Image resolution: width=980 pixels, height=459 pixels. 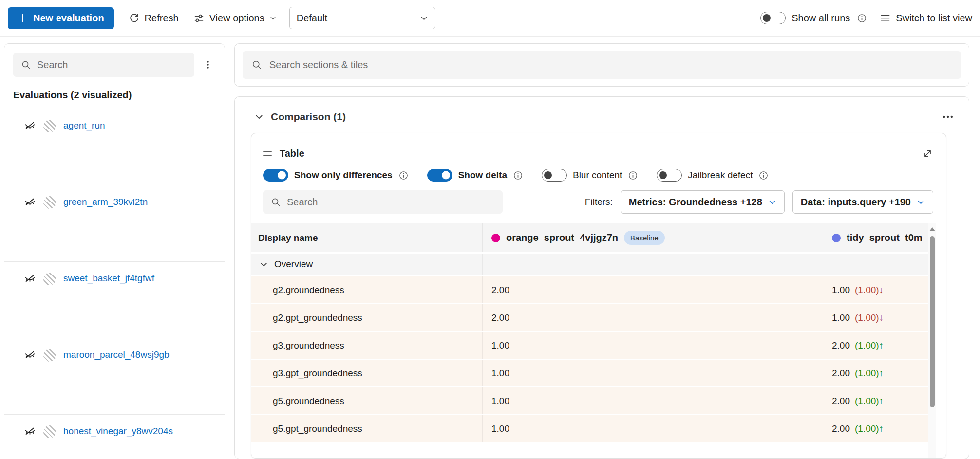 What do you see at coordinates (367, 401) in the screenshot?
I see `metric-name: g5.groundedness` at bounding box center [367, 401].